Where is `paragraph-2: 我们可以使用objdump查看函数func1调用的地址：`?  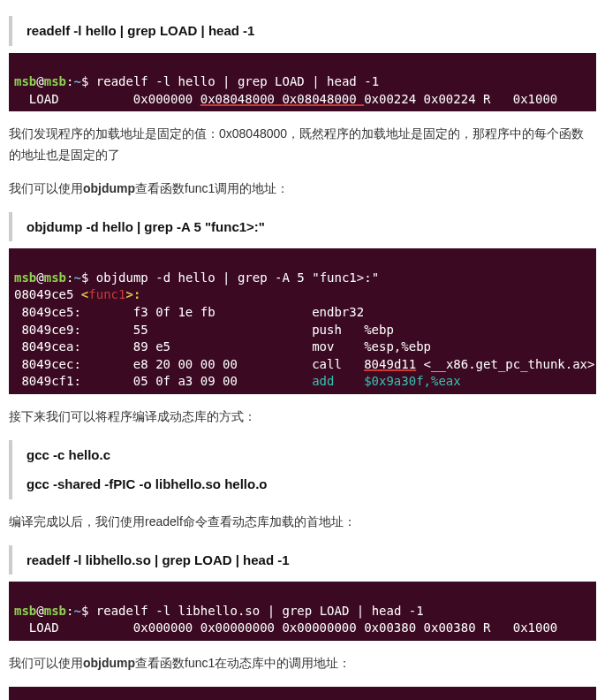 paragraph-2: 我们可以使用objdump查看函数func1调用的地址： is located at coordinates (302, 189).